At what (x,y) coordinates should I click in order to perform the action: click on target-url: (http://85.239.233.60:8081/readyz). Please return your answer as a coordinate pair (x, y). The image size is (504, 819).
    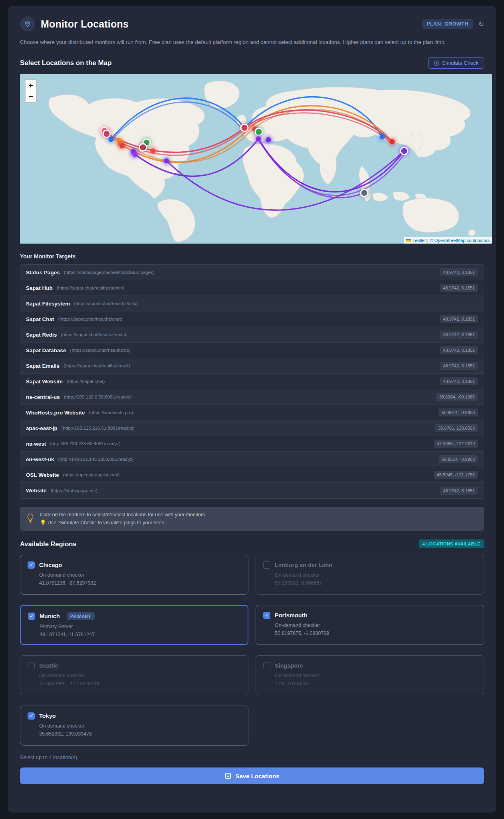
    Looking at the image, I should click on (242, 444).